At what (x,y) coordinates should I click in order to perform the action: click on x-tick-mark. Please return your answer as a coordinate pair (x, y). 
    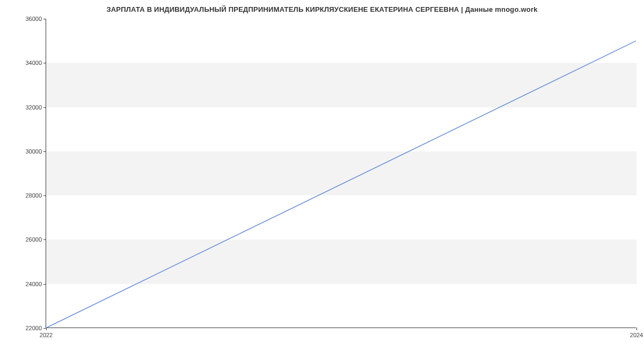
    Looking at the image, I should click on (636, 329).